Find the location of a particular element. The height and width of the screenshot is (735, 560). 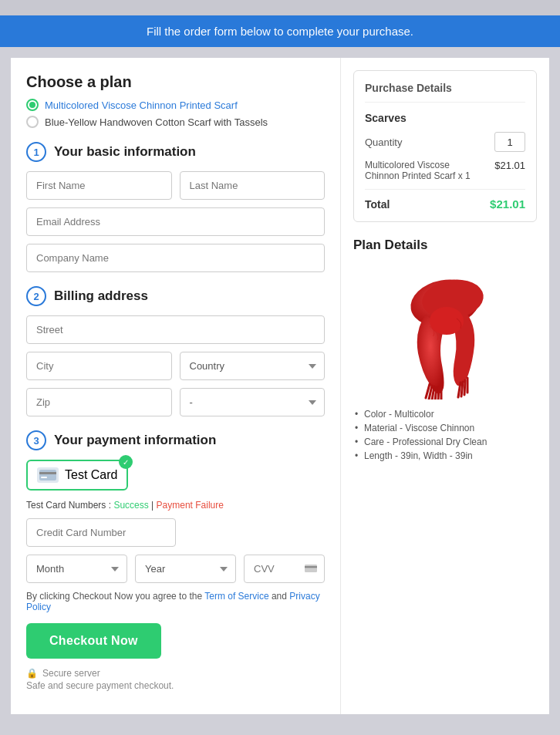

scarf-image is located at coordinates (445, 330).